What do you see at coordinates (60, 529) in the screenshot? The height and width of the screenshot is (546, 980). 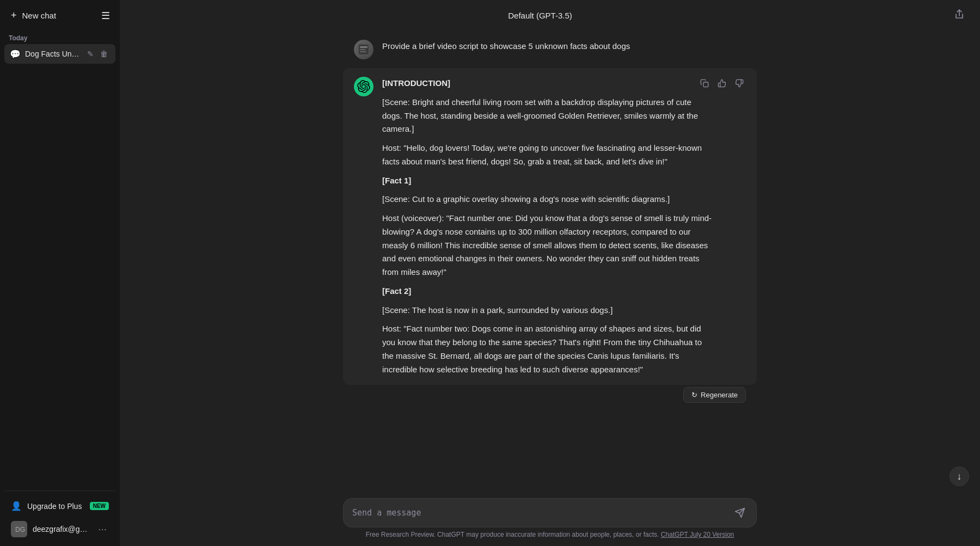 I see `user-row: DG deezgrafix@gmail.com ⋯` at bounding box center [60, 529].